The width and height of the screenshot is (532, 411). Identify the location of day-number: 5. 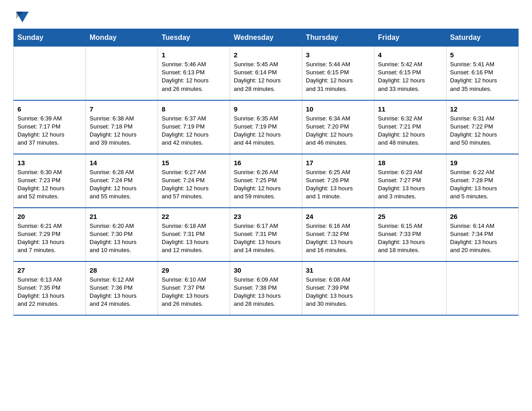
(482, 55).